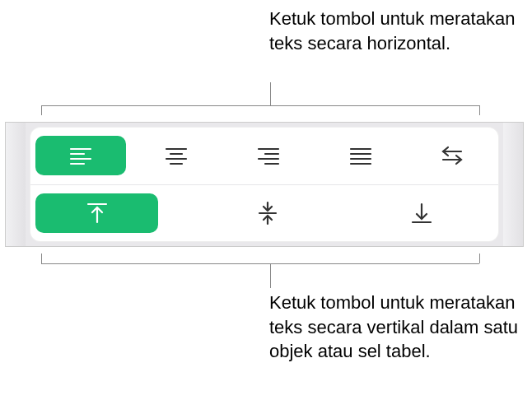 The height and width of the screenshot is (414, 532). What do you see at coordinates (264, 156) in the screenshot?
I see `horizontal-align-row` at bounding box center [264, 156].